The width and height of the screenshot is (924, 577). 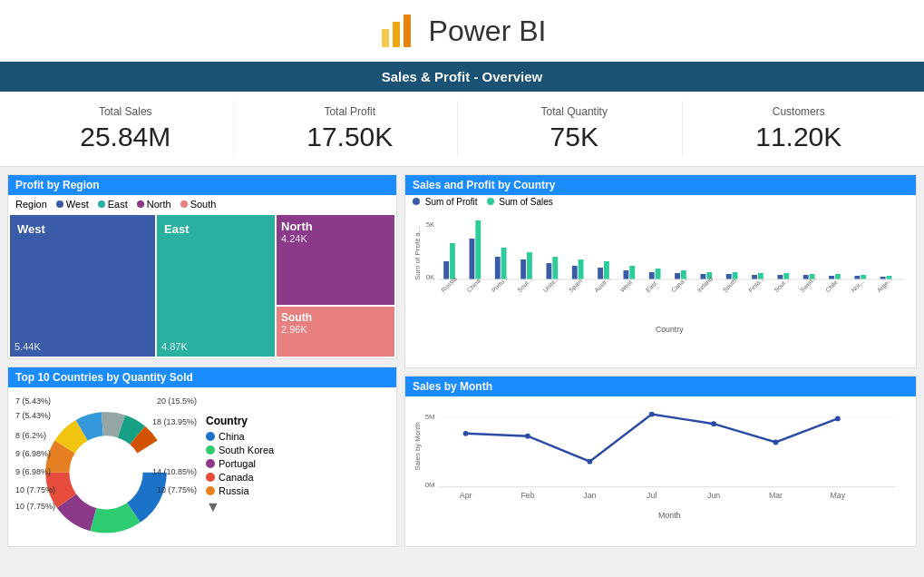 What do you see at coordinates (336, 318) in the screenshot?
I see `treemap-south-label: South` at bounding box center [336, 318].